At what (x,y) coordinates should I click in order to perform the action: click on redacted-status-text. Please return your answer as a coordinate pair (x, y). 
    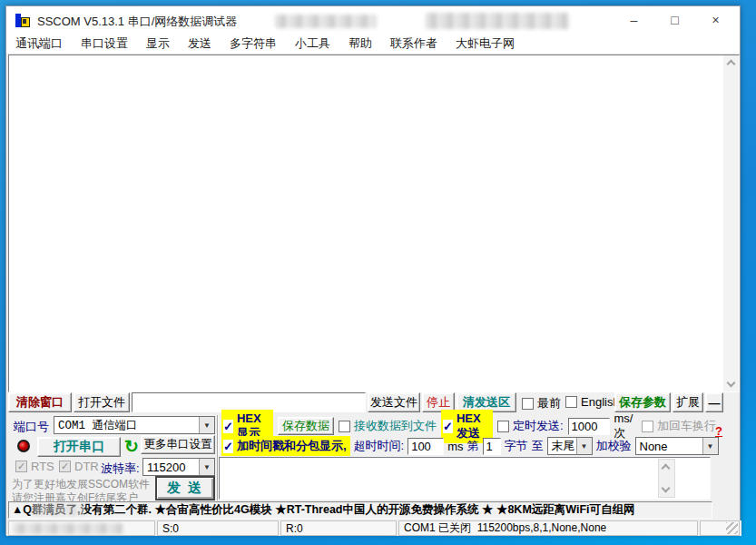
    Looking at the image, I should click on (68, 529).